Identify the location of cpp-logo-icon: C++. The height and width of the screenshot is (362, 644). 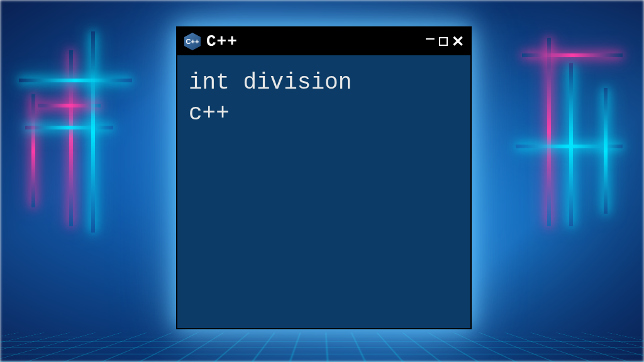
(192, 41).